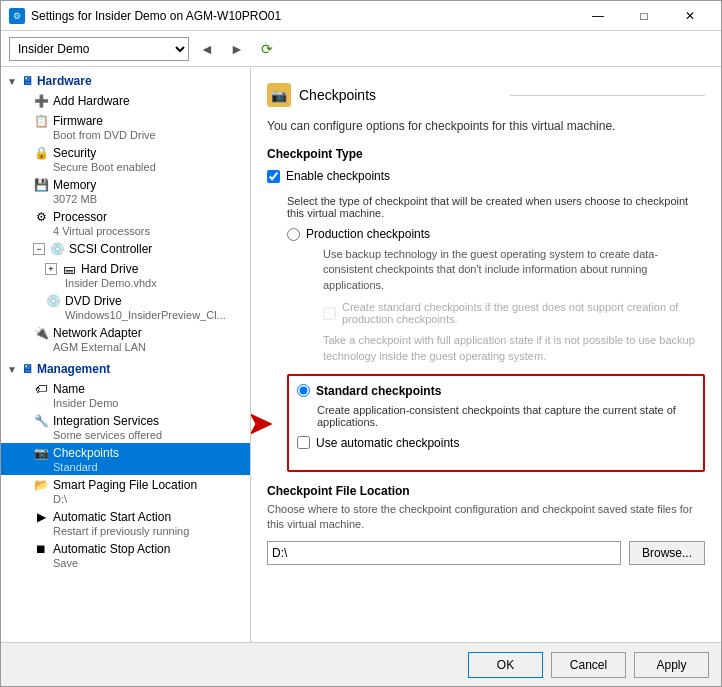 This screenshot has width=722, height=687. I want to click on sidebar-item-add-hardware: ➕ Add Hardware, so click(126, 101).